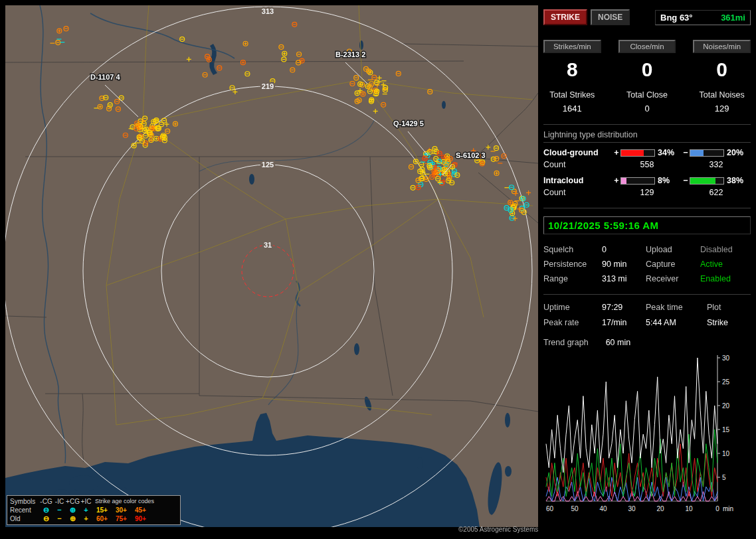  Describe the element at coordinates (573, 264) in the screenshot. I see `persistence-label: Persistence` at that location.